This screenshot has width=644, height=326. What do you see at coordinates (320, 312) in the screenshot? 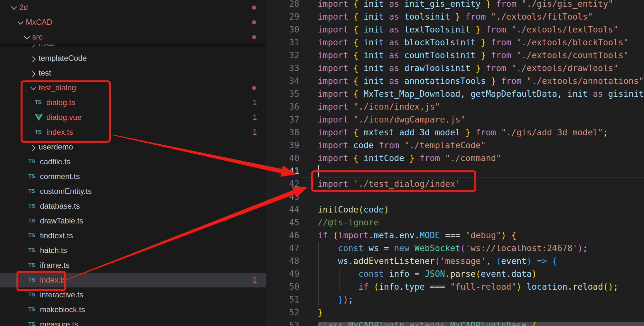
I see `code-text: }` at bounding box center [320, 312].